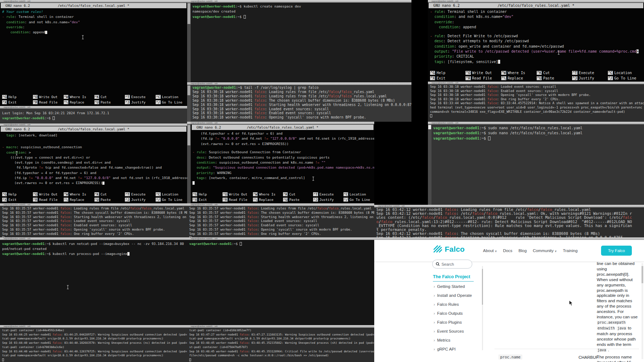  Describe the element at coordinates (509, 221) in the screenshot. I see `log-pane-right-0342: vagrant@worker-node01 - ssh Sep 16 03:42…` at that location.